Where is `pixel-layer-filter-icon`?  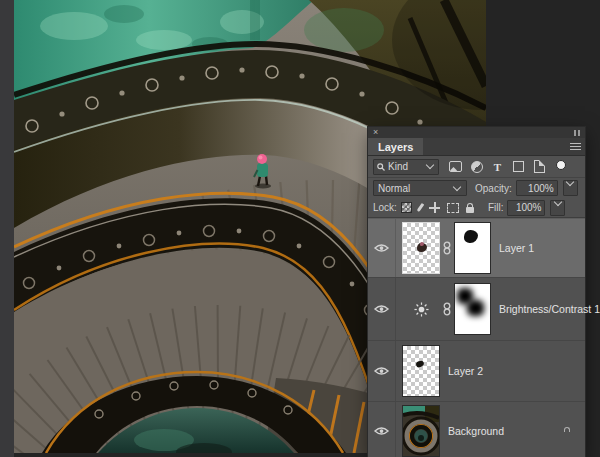 pixel-layer-filter-icon is located at coordinates (456, 167).